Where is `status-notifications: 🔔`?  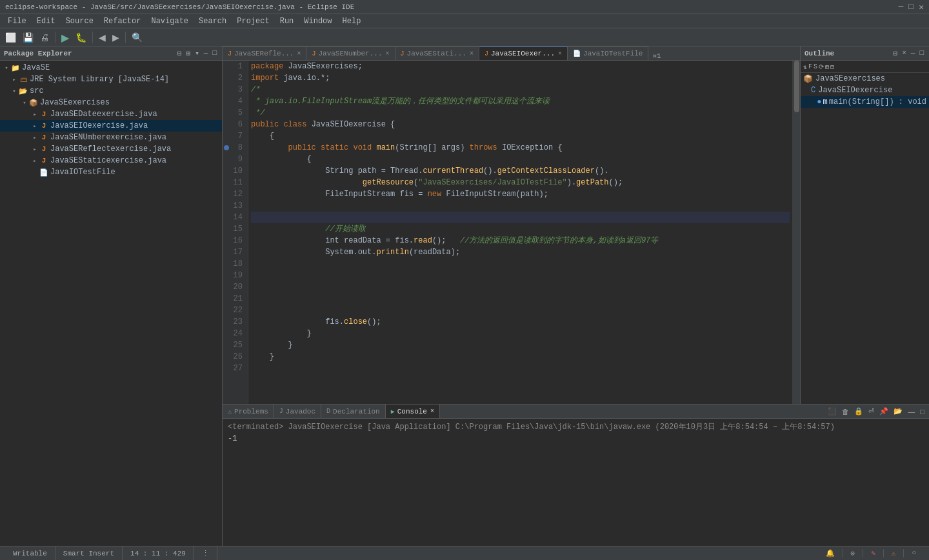
status-notifications: 🔔 is located at coordinates (831, 554).